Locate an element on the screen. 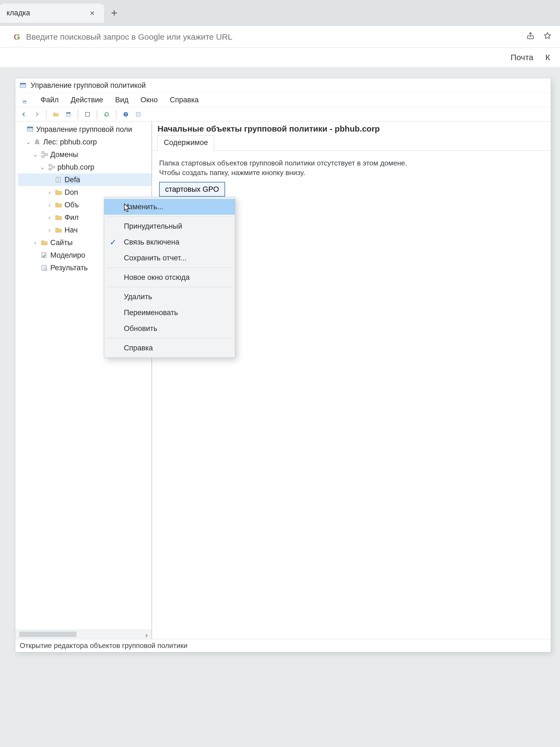 The image size is (560, 747). ctx-new-window: Новое окно отсюда is located at coordinates (169, 278).